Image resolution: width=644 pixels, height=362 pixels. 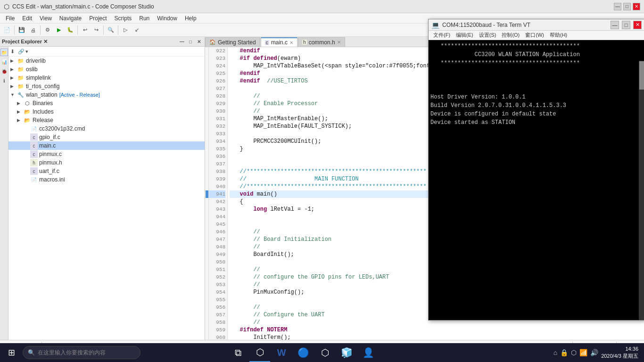 I want to click on tree-label: driverlib, so click(x=36, y=61).